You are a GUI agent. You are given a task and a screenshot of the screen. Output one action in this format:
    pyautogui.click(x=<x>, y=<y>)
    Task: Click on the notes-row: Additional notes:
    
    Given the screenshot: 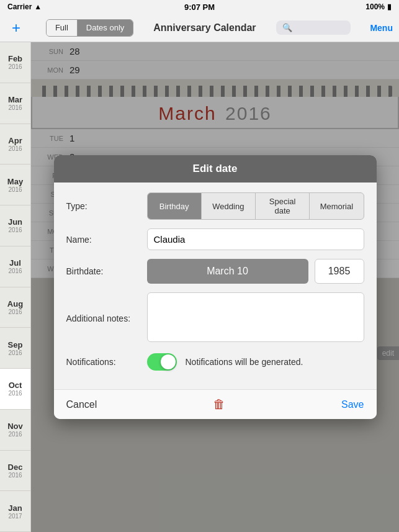 What is the action you would take?
    pyautogui.click(x=215, y=318)
    